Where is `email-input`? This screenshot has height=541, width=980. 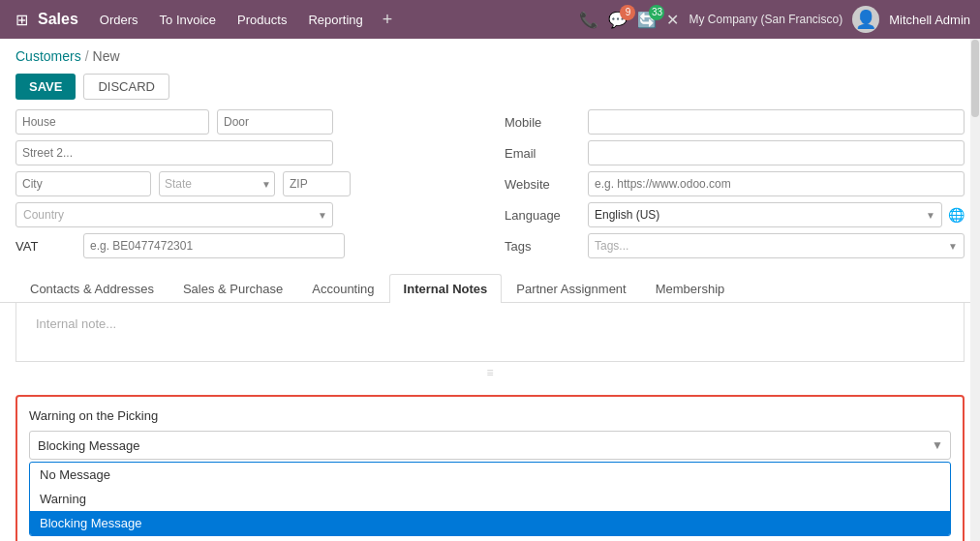 email-input is located at coordinates (777, 153).